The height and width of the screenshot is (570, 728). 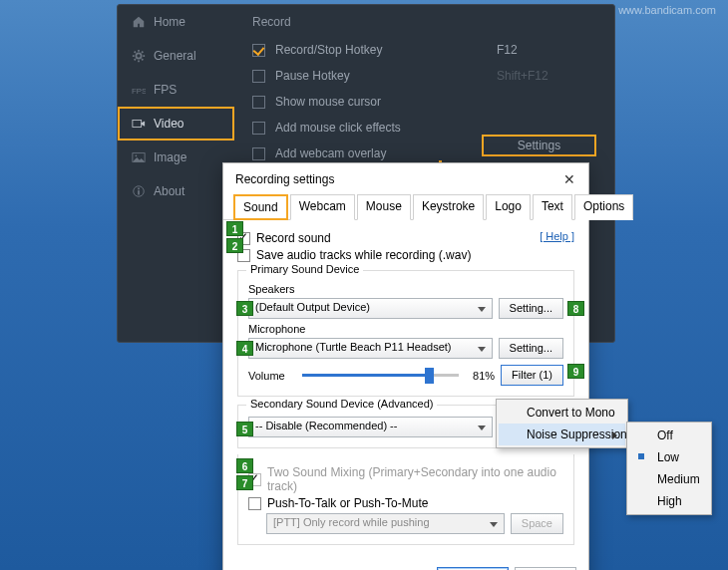 What do you see at coordinates (176, 90) in the screenshot?
I see `sidebar-item-fps: FPS FPS` at bounding box center [176, 90].